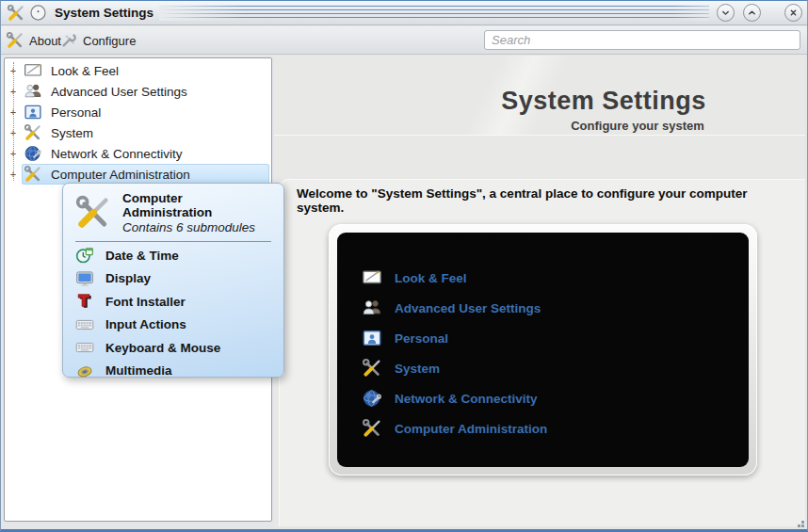 Image resolution: width=808 pixels, height=532 pixels. I want to click on tooltip-item-label: Font Installer, so click(145, 301).